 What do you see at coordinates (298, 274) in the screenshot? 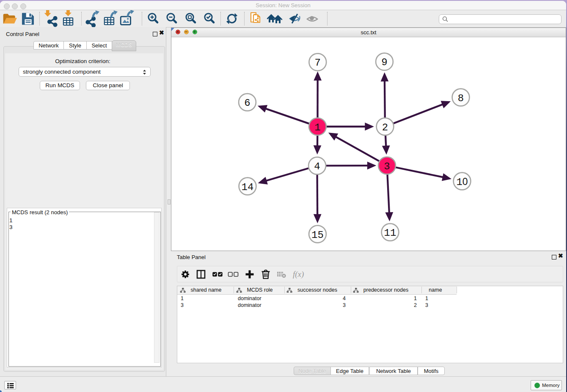
I see `svg-text: f(x)` at bounding box center [298, 274].